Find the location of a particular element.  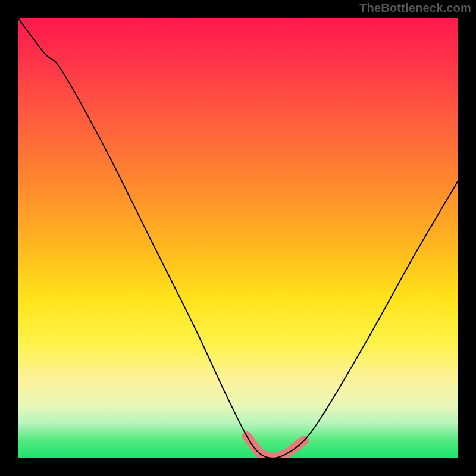

watermark: TheBottleneck.com is located at coordinates (415, 8).